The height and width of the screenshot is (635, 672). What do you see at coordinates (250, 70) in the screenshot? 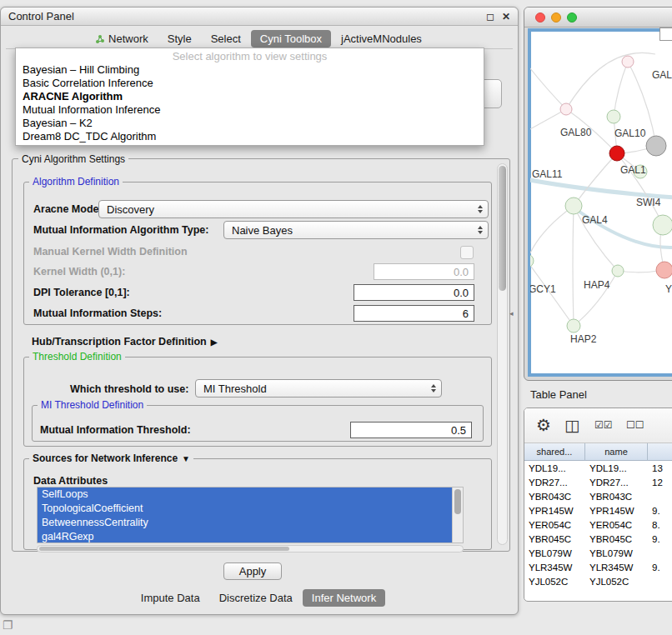
I see `dropdown-option-bayesian-hill-climbing: Bayesian – Hill Climbing` at bounding box center [250, 70].